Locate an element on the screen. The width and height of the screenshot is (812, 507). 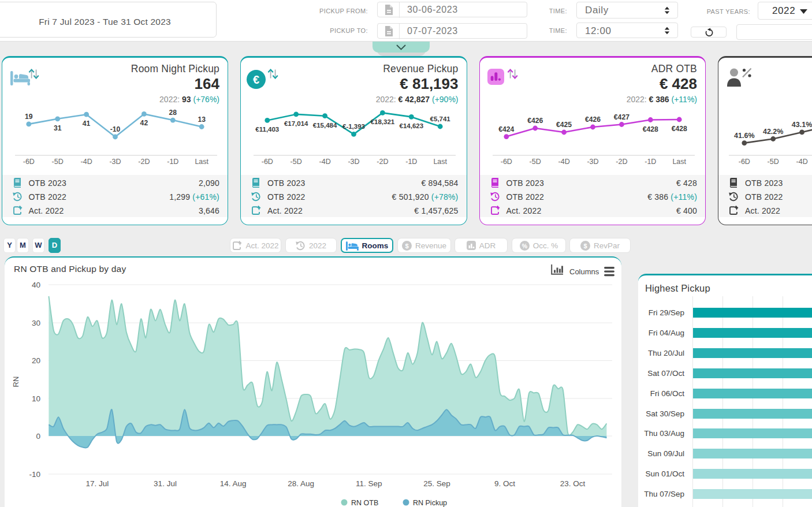
svg-text: €427 is located at coordinates (621, 117).